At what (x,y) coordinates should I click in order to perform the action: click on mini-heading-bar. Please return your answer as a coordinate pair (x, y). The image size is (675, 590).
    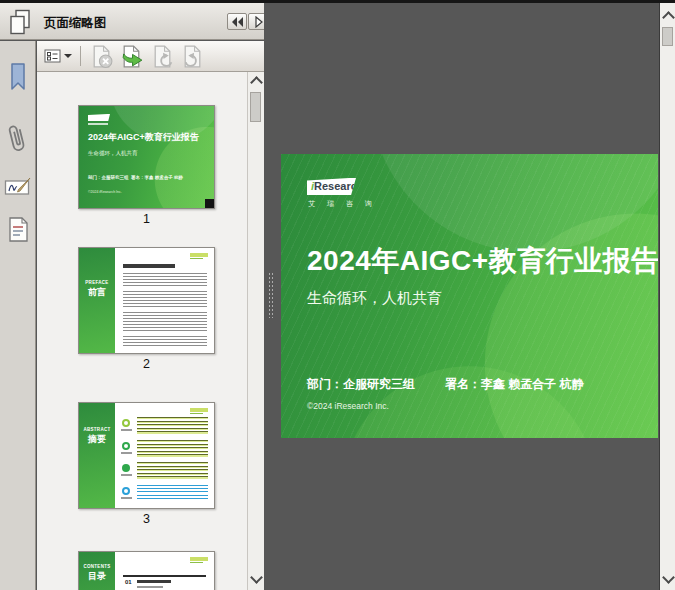
    Looking at the image, I should click on (149, 266).